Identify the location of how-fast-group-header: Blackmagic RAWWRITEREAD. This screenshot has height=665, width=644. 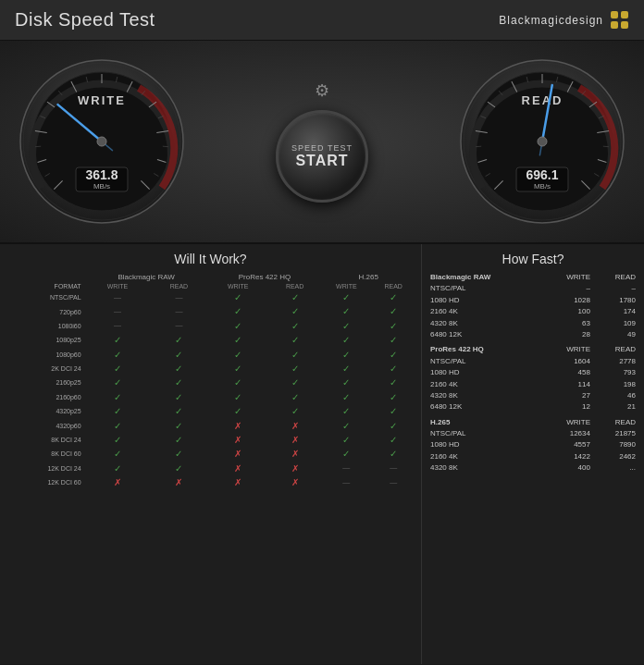
(533, 277).